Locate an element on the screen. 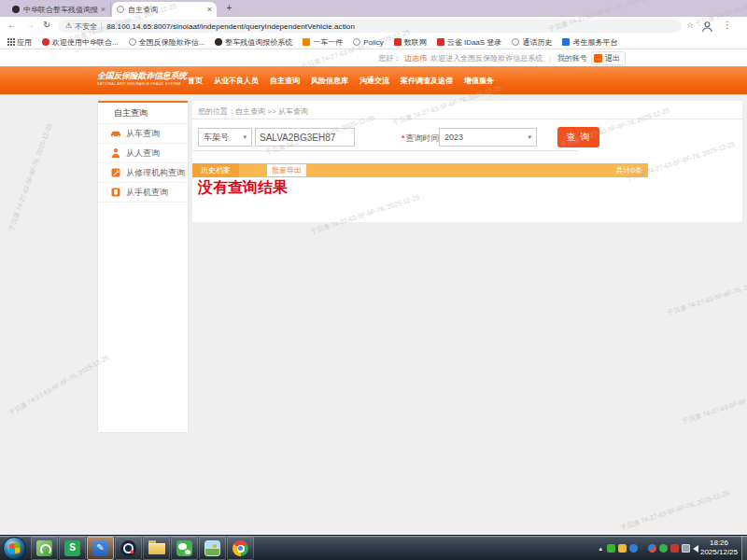  vin-input is located at coordinates (304, 137).